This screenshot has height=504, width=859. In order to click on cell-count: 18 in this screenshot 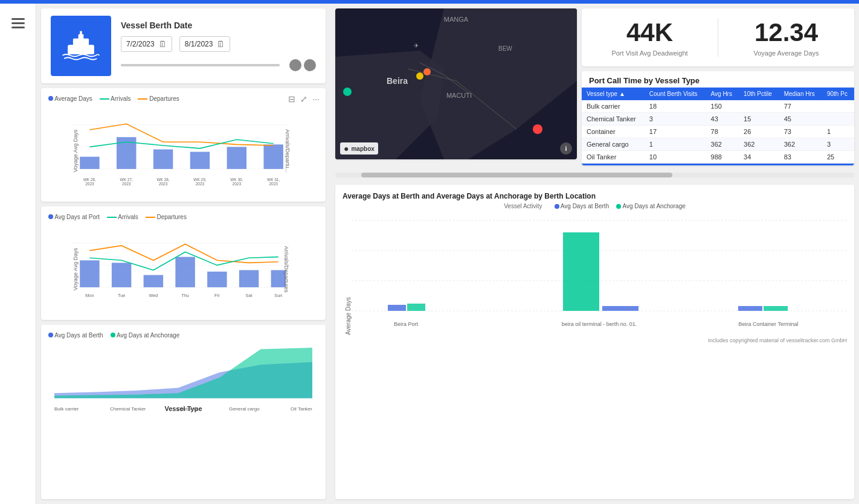, I will do `click(675, 106)`.